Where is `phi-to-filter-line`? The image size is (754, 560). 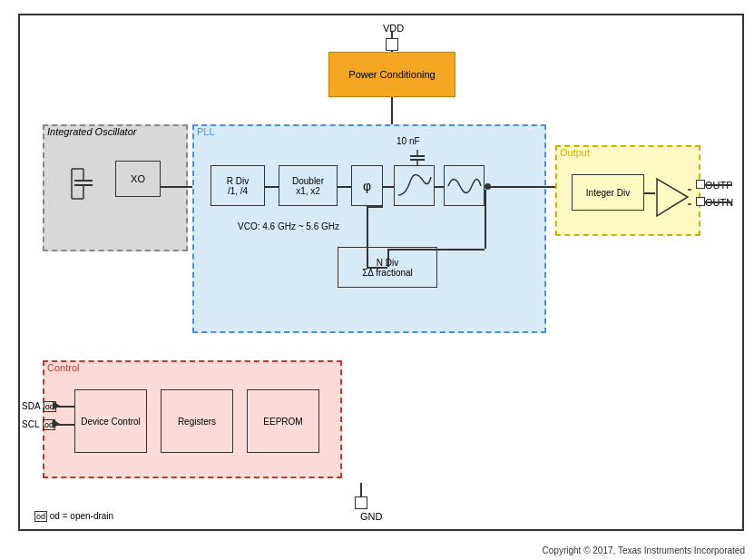 phi-to-filter-line is located at coordinates (388, 187).